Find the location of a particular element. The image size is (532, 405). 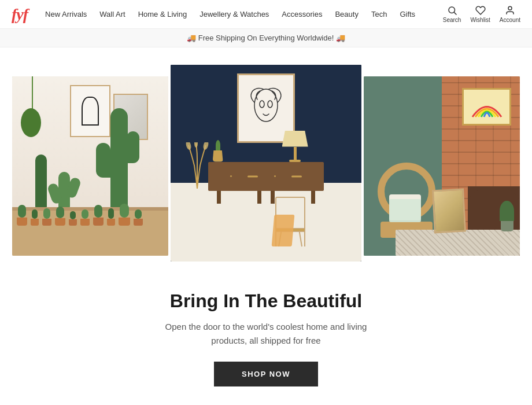

hero-subtext: Open the door to the world's coolest hom… is located at coordinates (266, 334).